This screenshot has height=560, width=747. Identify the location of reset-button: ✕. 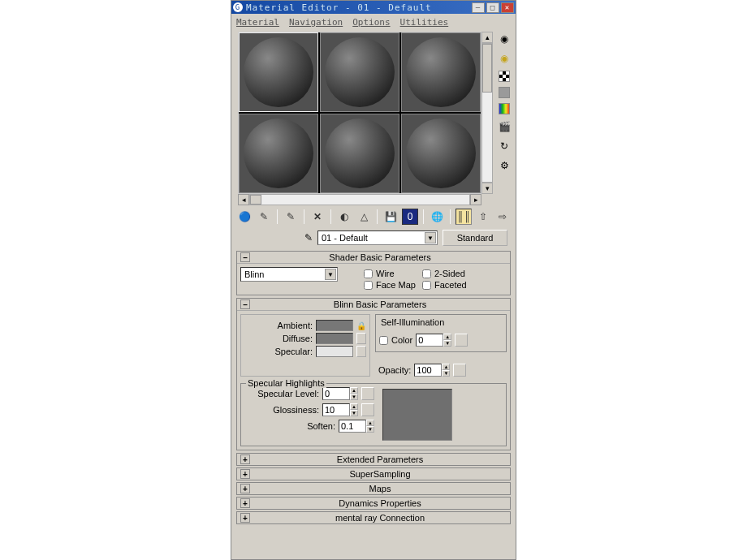
(317, 217).